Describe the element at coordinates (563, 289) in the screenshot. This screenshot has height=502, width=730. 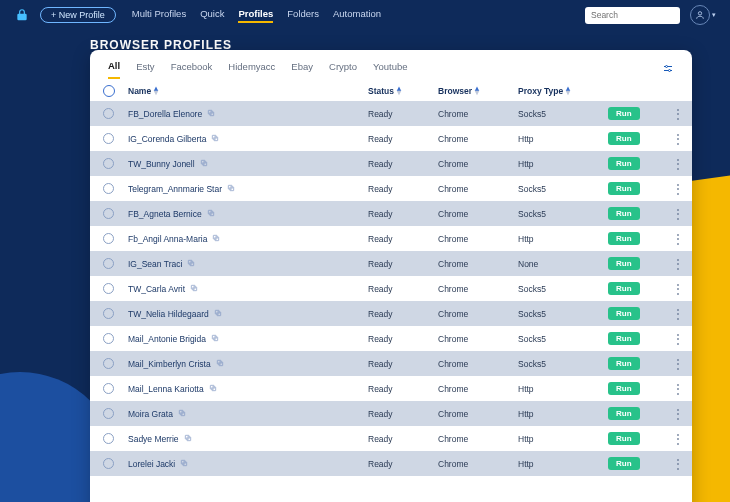
I see `proxy-cell: Socks5` at that location.